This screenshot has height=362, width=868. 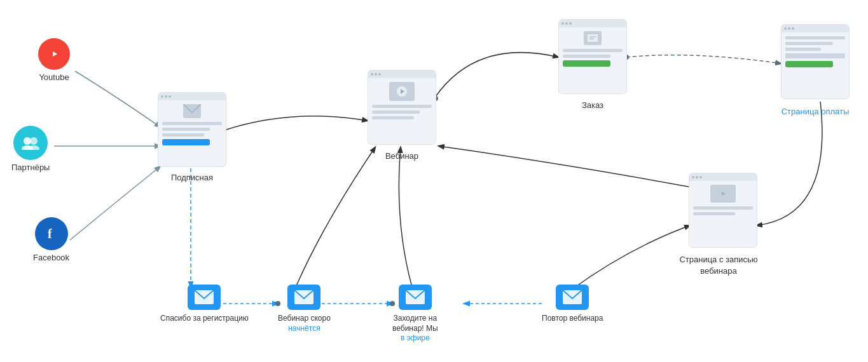 I want to click on email-live: Заходите навебинар! Мыв эфире, so click(x=415, y=314).